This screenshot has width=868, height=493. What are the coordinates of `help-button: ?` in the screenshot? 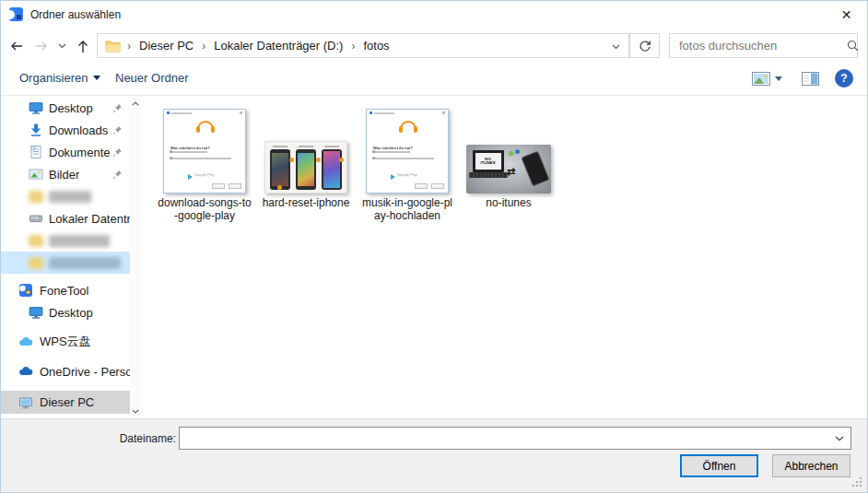 It's located at (844, 78).